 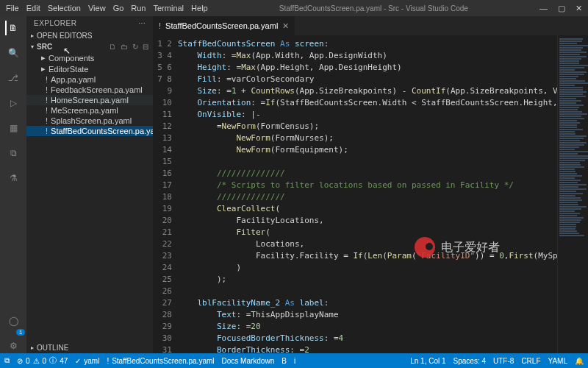 What do you see at coordinates (34, 8) in the screenshot?
I see `menu-edit: Edit` at bounding box center [34, 8].